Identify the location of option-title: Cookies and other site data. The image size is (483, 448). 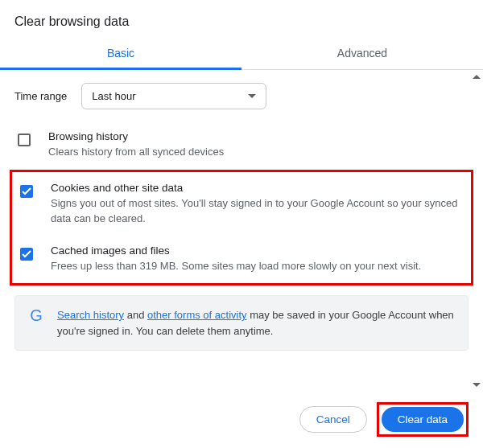
(257, 188).